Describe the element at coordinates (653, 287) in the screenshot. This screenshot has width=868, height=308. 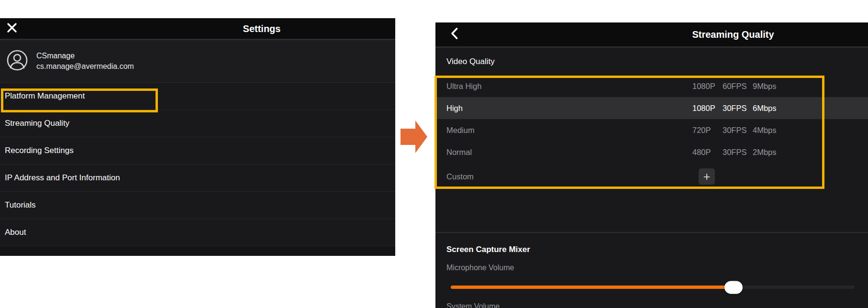
I see `microphone-volume-slider` at that location.